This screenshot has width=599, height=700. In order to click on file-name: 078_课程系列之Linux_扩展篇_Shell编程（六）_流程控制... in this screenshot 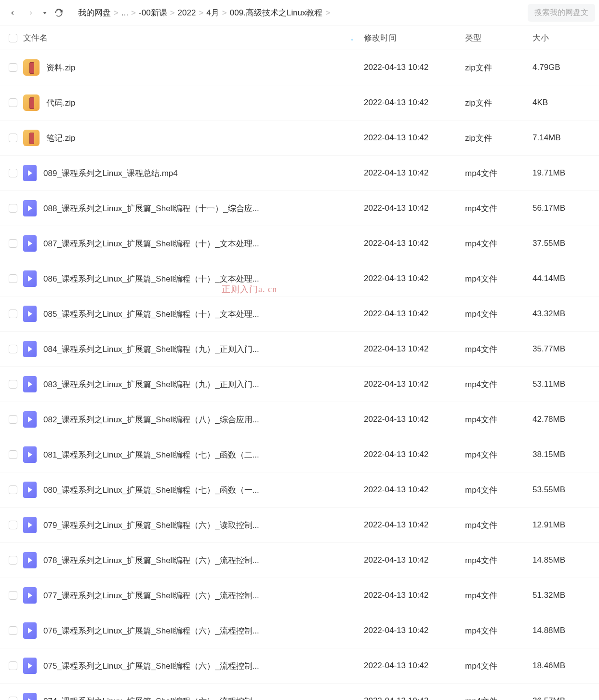, I will do `click(151, 560)`.